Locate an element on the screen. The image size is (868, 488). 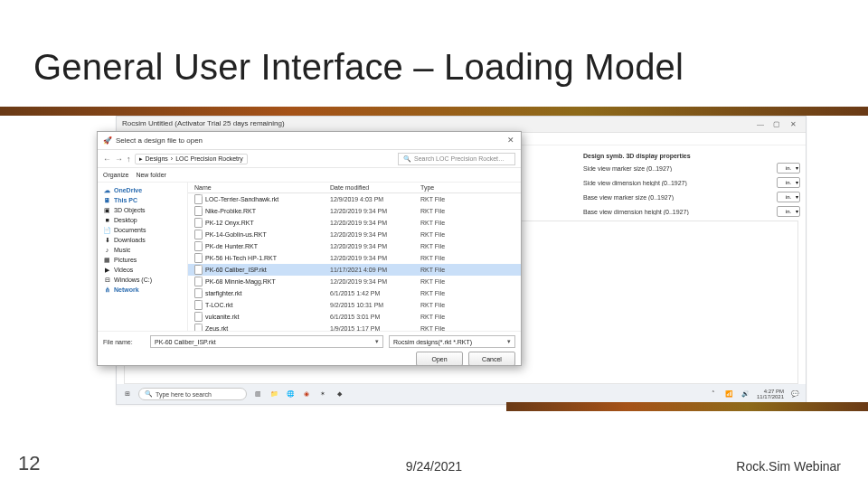
app-icon: ✶ is located at coordinates (323, 394).